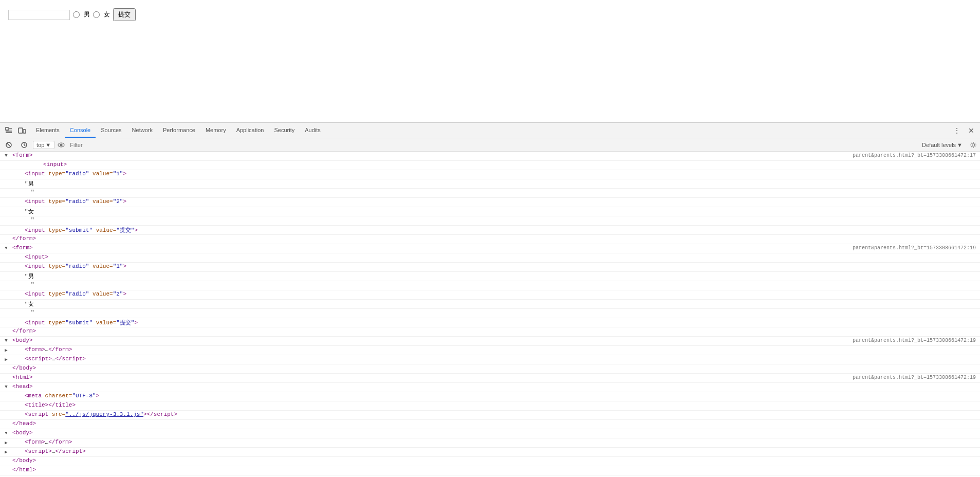 This screenshot has height=477, width=980. What do you see at coordinates (142, 123) in the screenshot?
I see `tab-network: Network` at bounding box center [142, 123].